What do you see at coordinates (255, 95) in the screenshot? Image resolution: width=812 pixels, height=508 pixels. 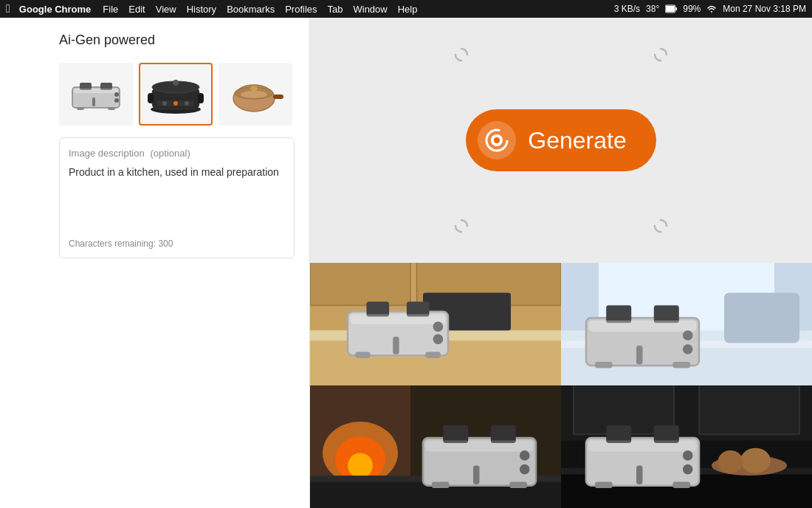 I see `pan-thumbnail-svg` at bounding box center [255, 95].